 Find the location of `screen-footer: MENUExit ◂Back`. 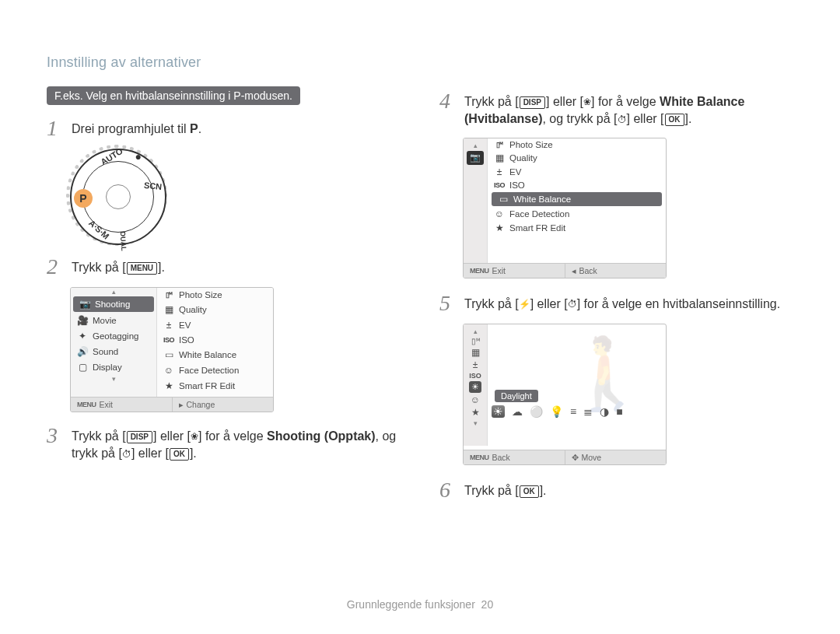

screen-footer: MENUExit ◂Back is located at coordinates (565, 271).